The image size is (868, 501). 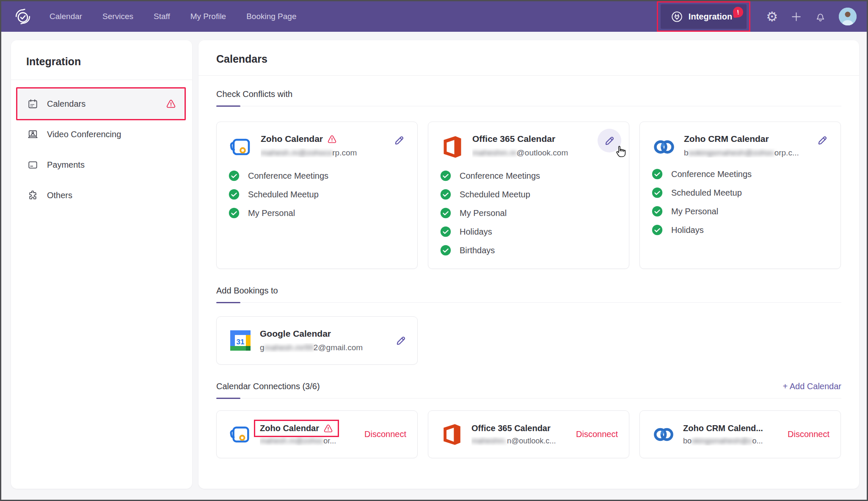 What do you see at coordinates (33, 104) in the screenshot?
I see `calendar-icon` at bounding box center [33, 104].